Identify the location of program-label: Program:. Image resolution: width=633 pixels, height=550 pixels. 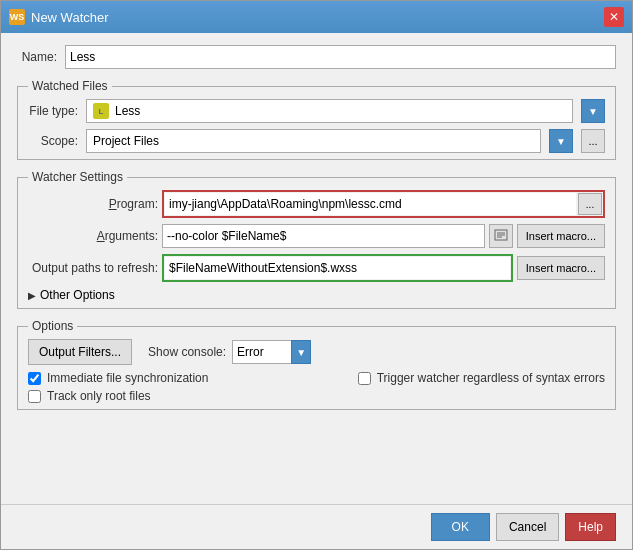
(93, 204).